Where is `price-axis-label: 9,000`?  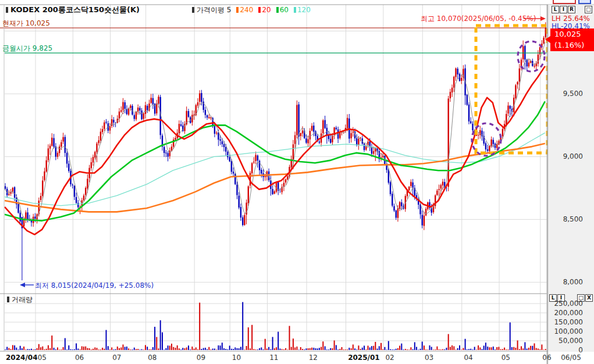
price-axis-label: 9,000 is located at coordinates (565, 156).